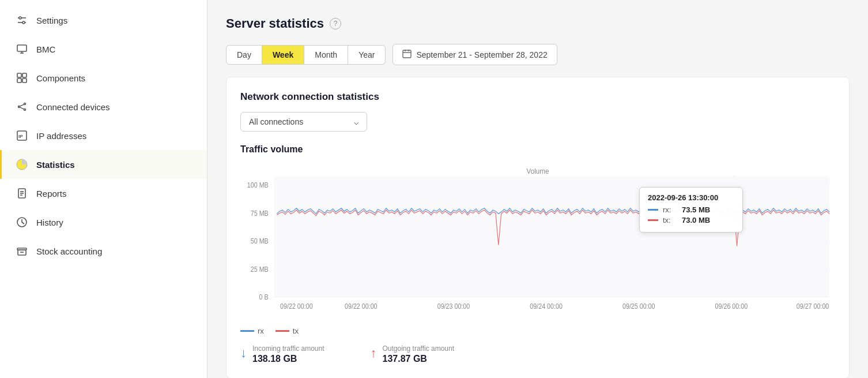 This screenshot has height=378, width=868. Describe the element at coordinates (288, 359) in the screenshot. I see `incoming-traffic-value: 138.18 GB` at that location.